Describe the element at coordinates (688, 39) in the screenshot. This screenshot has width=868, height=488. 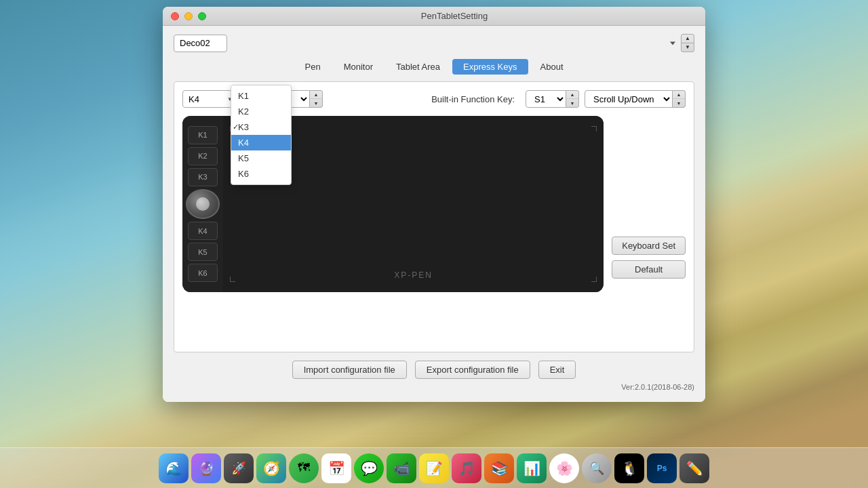
I see `stepper-up: ▲` at that location.